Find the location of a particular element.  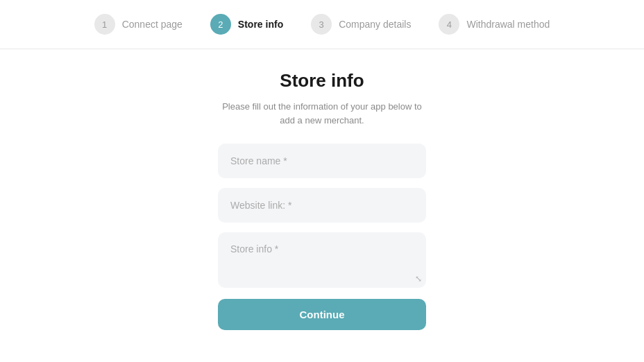

step-4-circle: 4 is located at coordinates (449, 24).